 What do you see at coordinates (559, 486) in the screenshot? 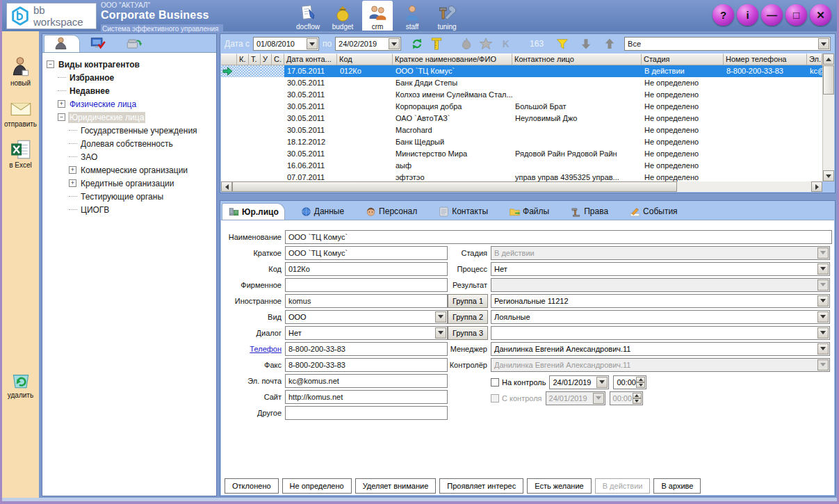
I see `stage-button: Есть желание` at bounding box center [559, 486].